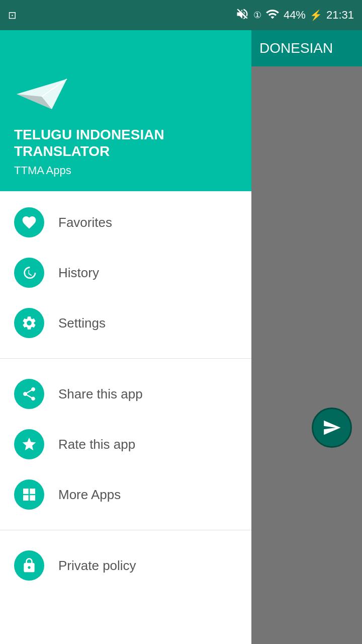  Describe the element at coordinates (29, 394) in the screenshot. I see `share-icon` at that location.